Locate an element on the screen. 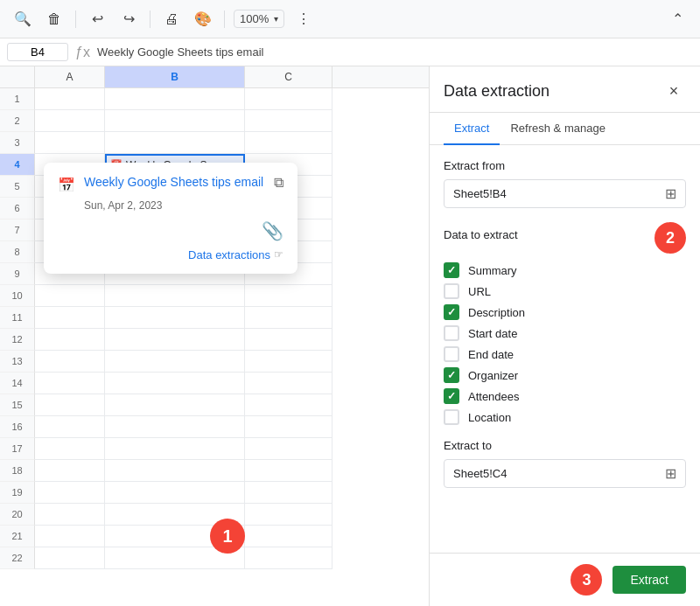 The image size is (700, 606). print-icon: 🖨 is located at coordinates (172, 19).